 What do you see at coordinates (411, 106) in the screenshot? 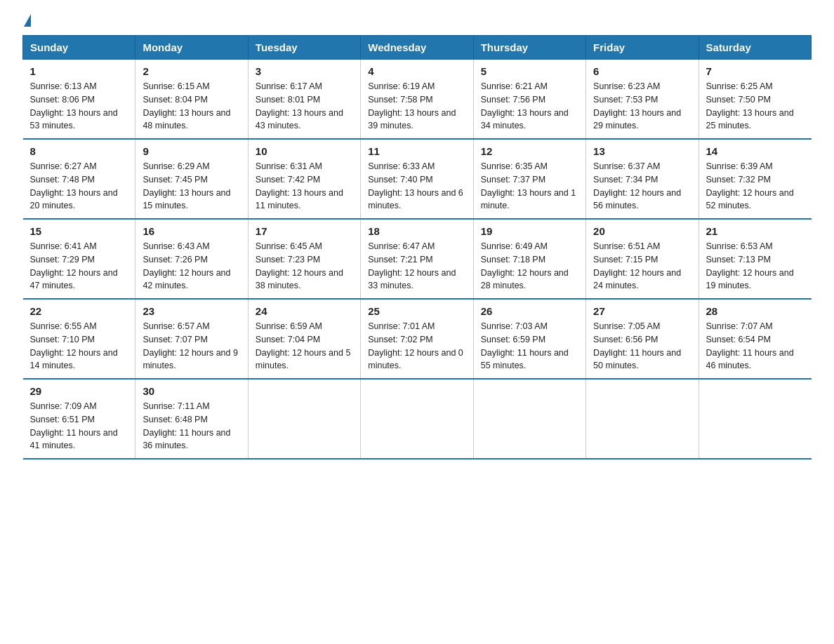
I see `day-info: Sunrise: 6:19 AMSunset: 7:58 PMDaylight:…` at bounding box center [411, 106].